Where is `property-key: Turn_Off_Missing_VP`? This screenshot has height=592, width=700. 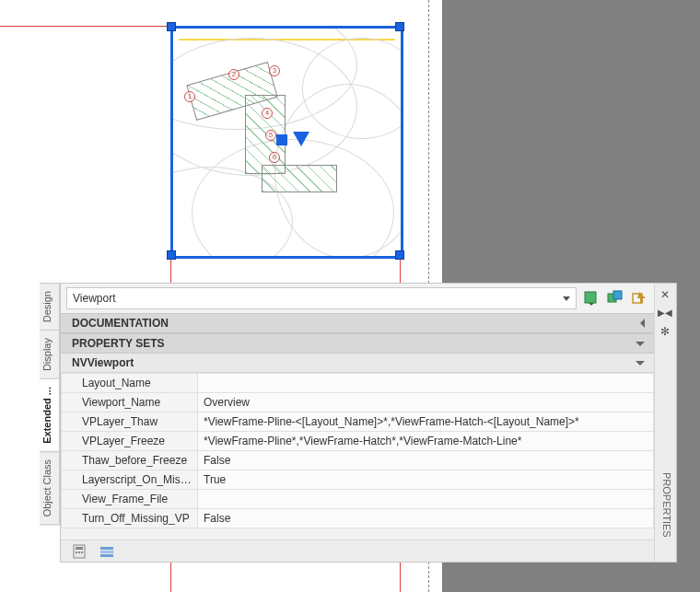
property-key: Turn_Off_Missing_VP is located at coordinates (130, 519).